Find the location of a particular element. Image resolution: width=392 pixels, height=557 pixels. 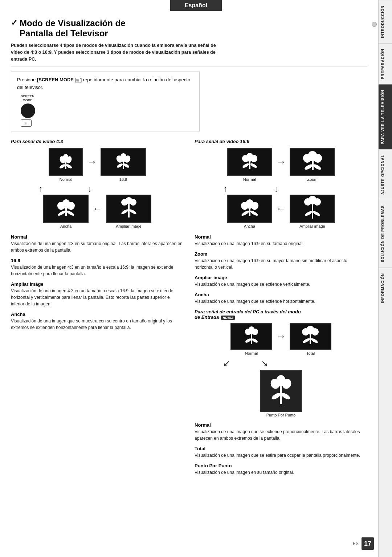

mode-total-pc: Total is located at coordinates (311, 339).